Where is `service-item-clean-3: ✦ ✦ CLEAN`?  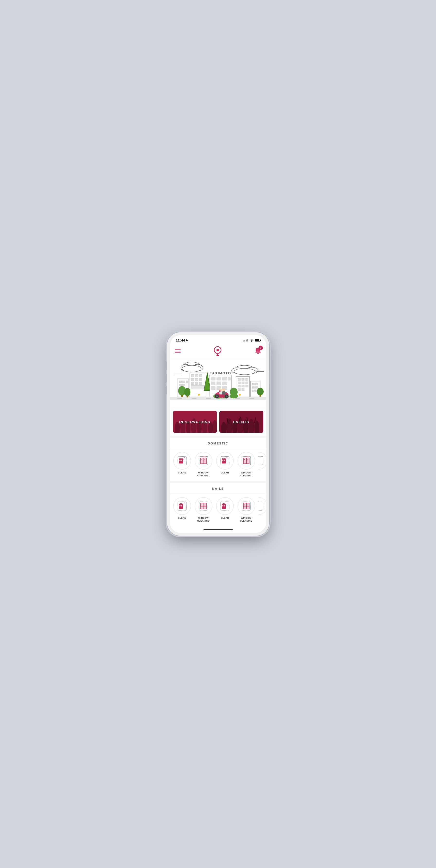
service-item-clean-3: ✦ ✦ CLEAN is located at coordinates (182, 510).